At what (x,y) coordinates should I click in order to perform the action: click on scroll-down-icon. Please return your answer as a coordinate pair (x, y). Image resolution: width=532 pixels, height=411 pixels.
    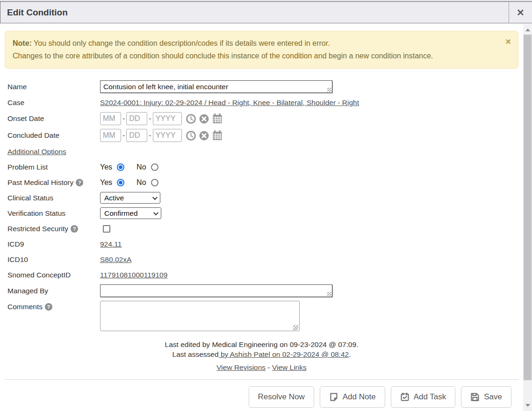
    Looking at the image, I should click on (527, 405).